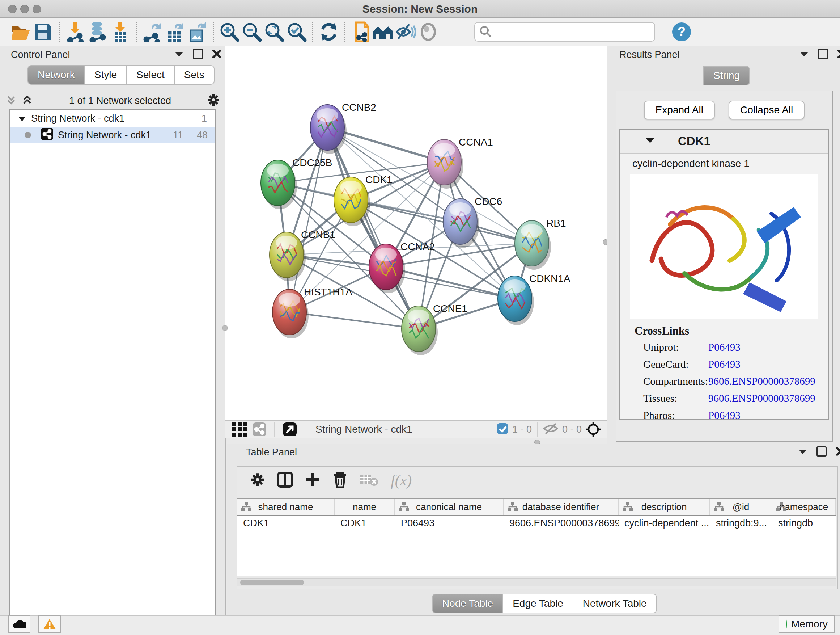  What do you see at coordinates (151, 75) in the screenshot?
I see `tab-select: Select` at bounding box center [151, 75].